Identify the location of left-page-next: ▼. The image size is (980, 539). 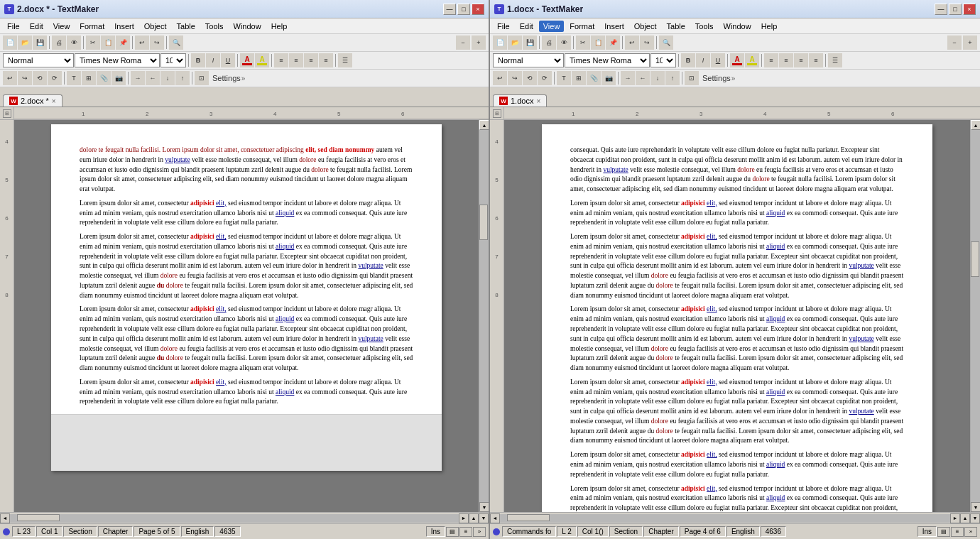
(484, 518).